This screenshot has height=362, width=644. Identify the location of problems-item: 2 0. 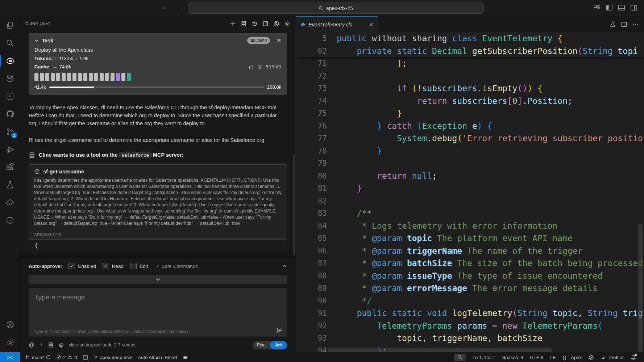
(67, 358).